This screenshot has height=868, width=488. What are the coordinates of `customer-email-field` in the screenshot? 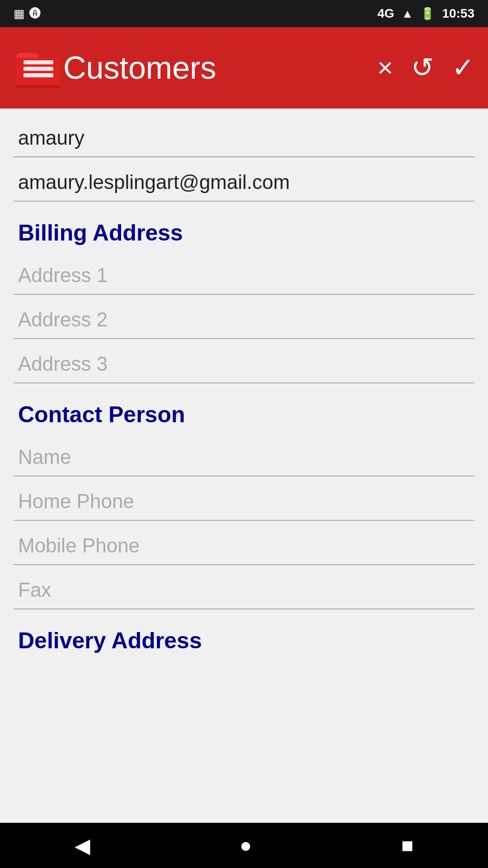 It's located at (244, 182).